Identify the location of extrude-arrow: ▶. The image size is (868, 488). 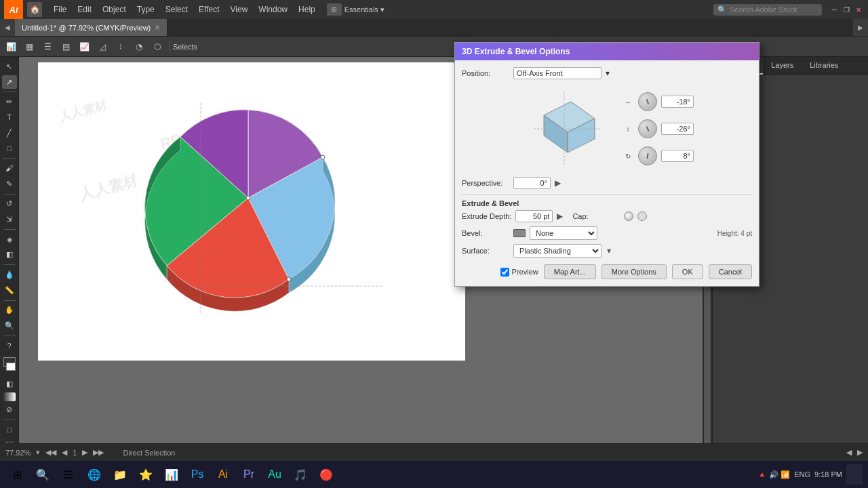
(560, 216).